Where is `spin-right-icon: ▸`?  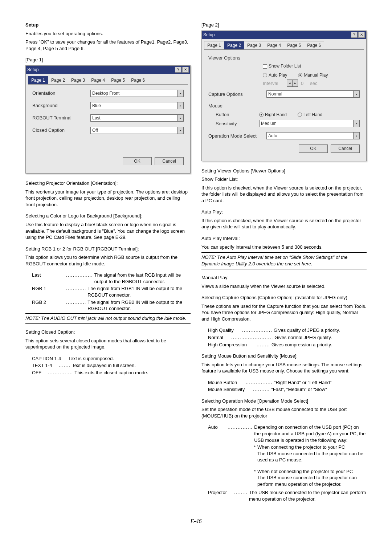 spin-right-icon: ▸ is located at coordinates (295, 83).